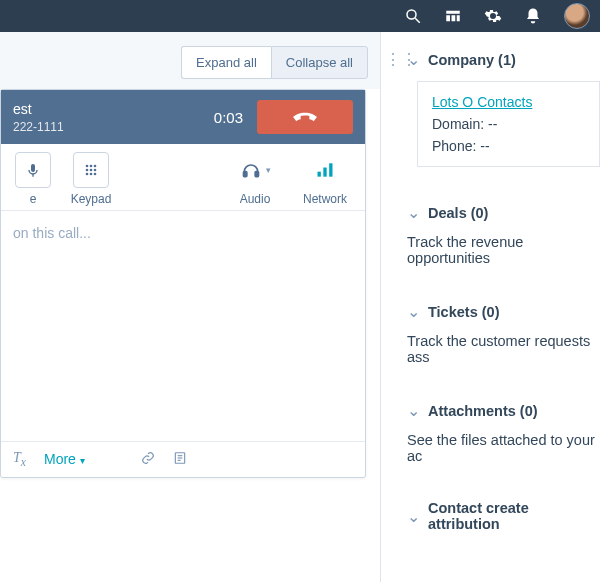 The image size is (600, 582). What do you see at coordinates (320, 62) in the screenshot?
I see `collapse-all-button: Collapse all` at bounding box center [320, 62].